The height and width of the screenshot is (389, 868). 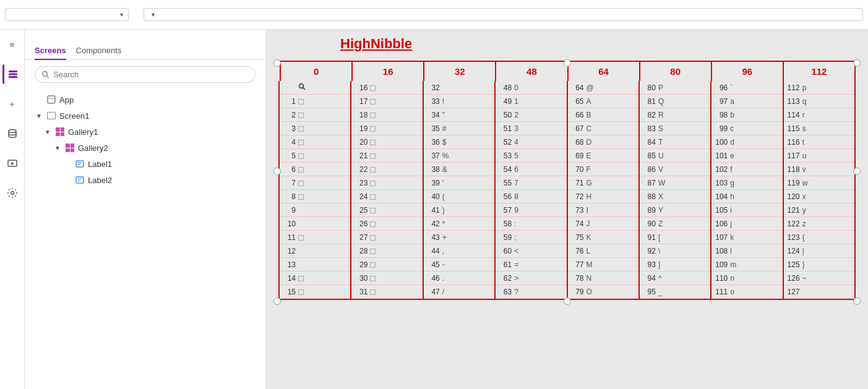 What do you see at coordinates (459, 224) in the screenshot?
I see `table-row: 42*` at bounding box center [459, 224].